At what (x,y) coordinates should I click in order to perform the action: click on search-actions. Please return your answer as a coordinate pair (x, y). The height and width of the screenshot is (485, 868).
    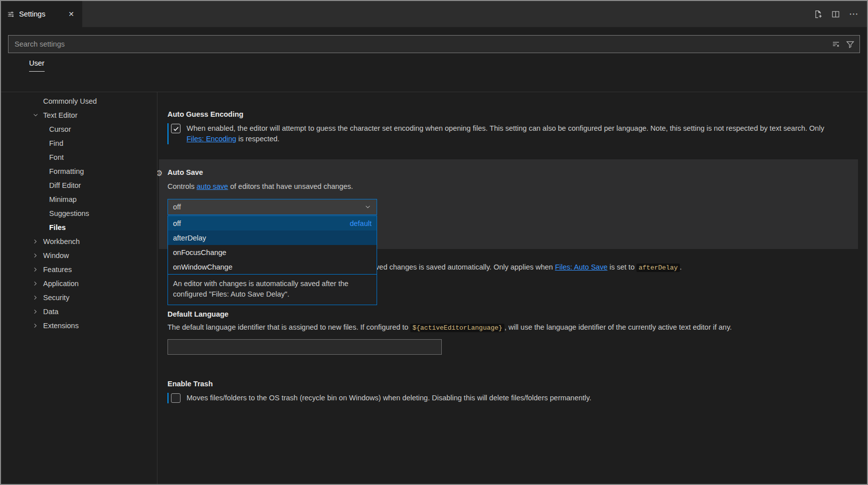
    Looking at the image, I should click on (843, 44).